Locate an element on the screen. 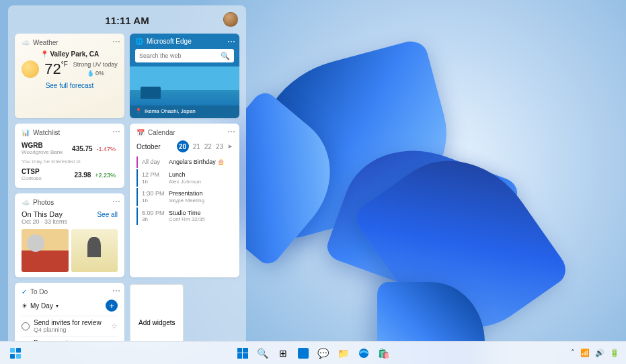 This screenshot has height=364, width=626. edge-search-input is located at coordinates (180, 56).